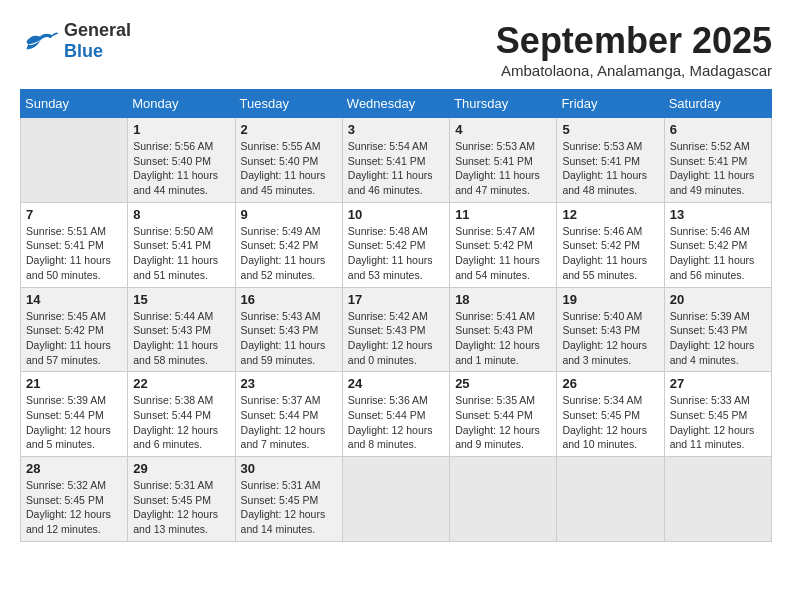 Image resolution: width=792 pixels, height=612 pixels. I want to click on calendar-week-row: 28Sunrise: 5:32 AM Sunset: 5:45 PM Dayli…, so click(396, 500).